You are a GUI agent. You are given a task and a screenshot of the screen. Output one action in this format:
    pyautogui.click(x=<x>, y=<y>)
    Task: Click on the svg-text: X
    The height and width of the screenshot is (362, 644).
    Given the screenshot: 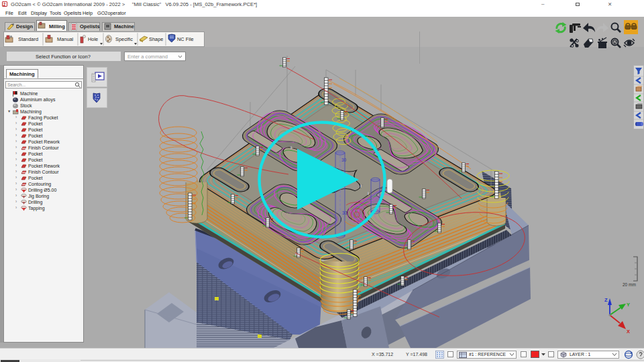 What is the action you would take?
    pyautogui.click(x=628, y=331)
    